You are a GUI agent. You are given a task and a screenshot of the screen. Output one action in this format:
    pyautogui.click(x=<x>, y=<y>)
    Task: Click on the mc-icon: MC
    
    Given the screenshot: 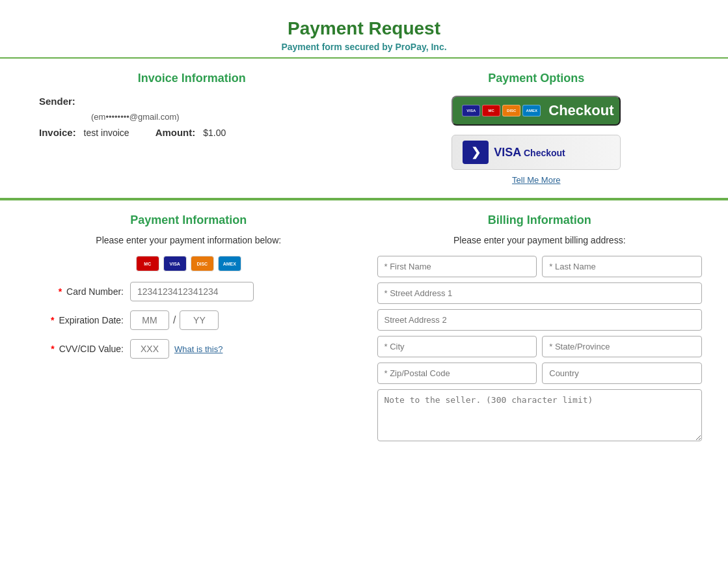 What is the action you would take?
    pyautogui.click(x=491, y=111)
    